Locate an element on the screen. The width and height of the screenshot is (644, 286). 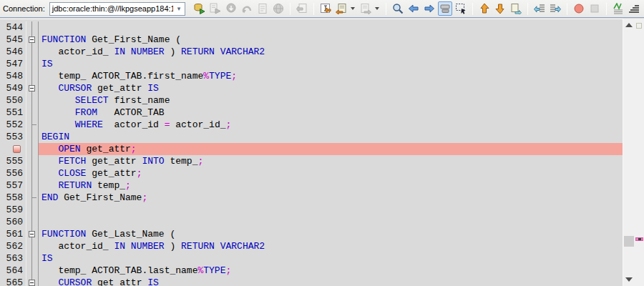
navigate-back-button is located at coordinates (414, 9).